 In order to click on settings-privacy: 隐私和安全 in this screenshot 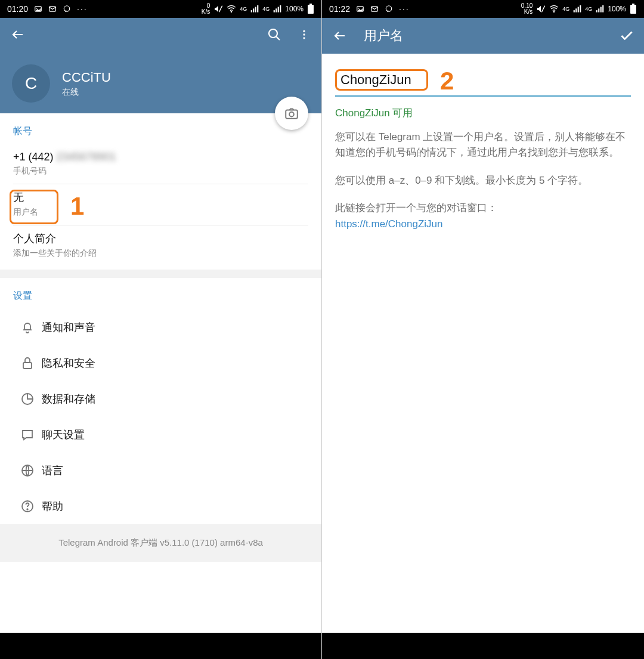, I will do `click(161, 363)`.